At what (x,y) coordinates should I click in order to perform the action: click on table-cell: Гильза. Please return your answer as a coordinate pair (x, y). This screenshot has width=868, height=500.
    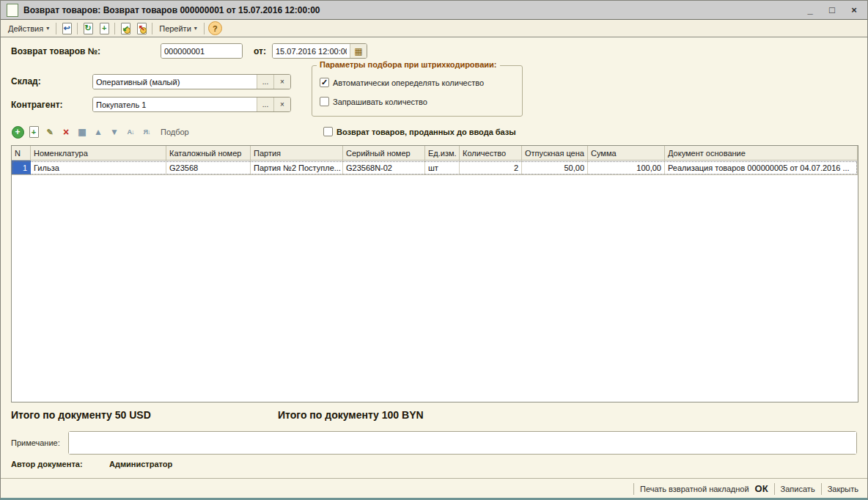
    Looking at the image, I should click on (98, 167).